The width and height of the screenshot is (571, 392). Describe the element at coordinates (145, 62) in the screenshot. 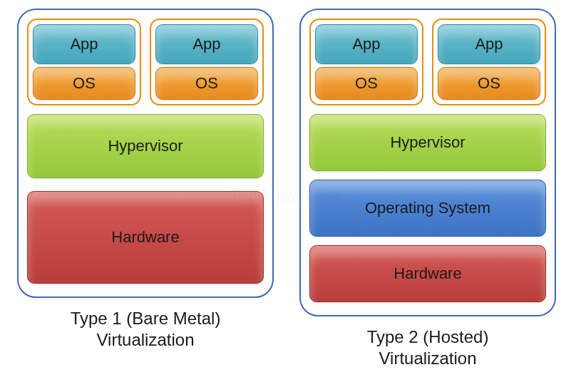

I see `type1-vm-row: App OS App OS` at that location.